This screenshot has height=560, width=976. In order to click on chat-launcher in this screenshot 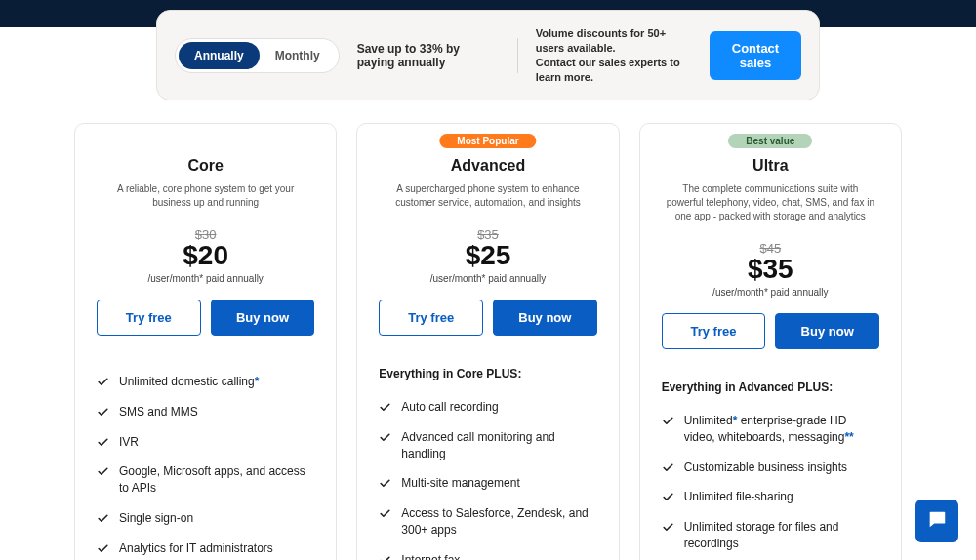, I will do `click(937, 521)`.